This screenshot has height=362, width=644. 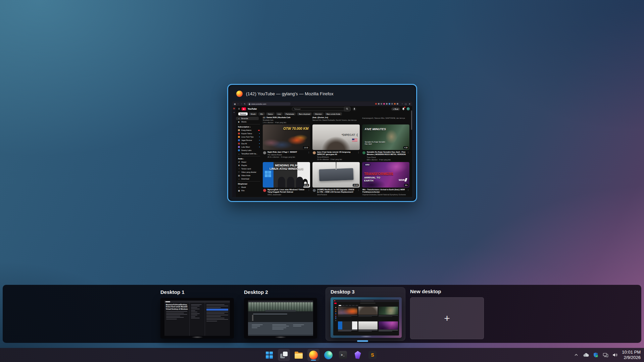 I want to click on new-tab-icon: +, so click(x=234, y=113).